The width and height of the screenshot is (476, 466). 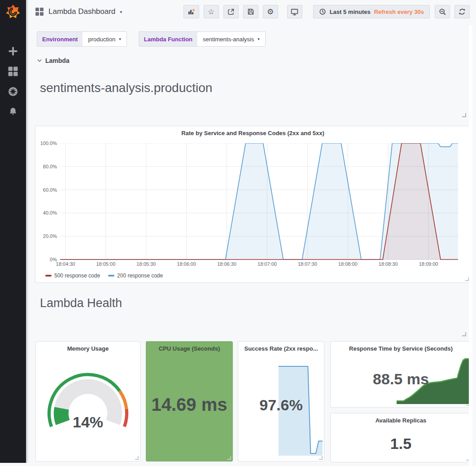 I want to click on share-icon, so click(x=231, y=12).